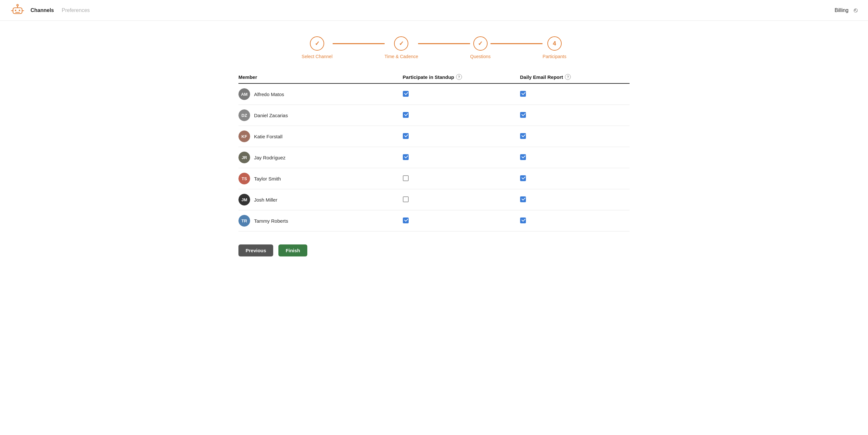 This screenshot has width=868, height=435. I want to click on col-member: Member, so click(317, 77).